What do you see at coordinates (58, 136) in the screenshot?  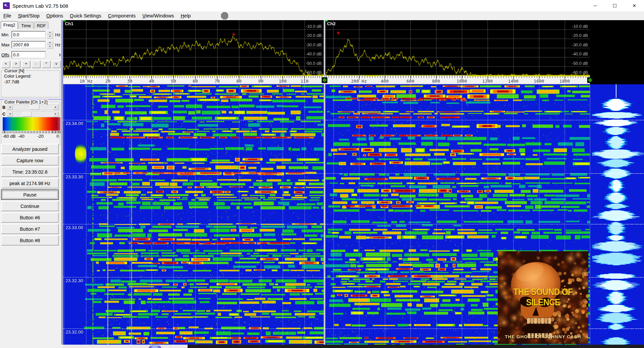 I see `gradient-scale-label: 0` at bounding box center [58, 136].